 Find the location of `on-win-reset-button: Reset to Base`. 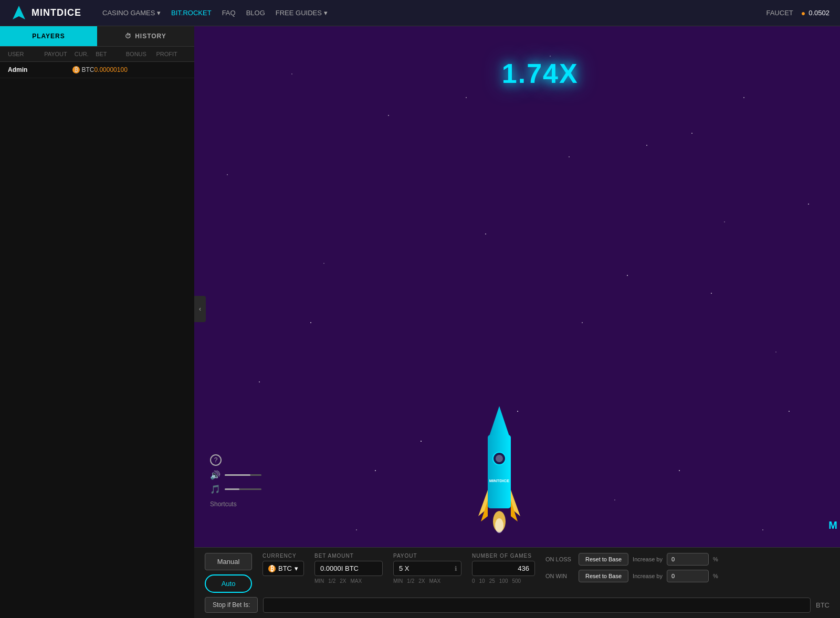

on-win-reset-button: Reset to Base is located at coordinates (604, 576).